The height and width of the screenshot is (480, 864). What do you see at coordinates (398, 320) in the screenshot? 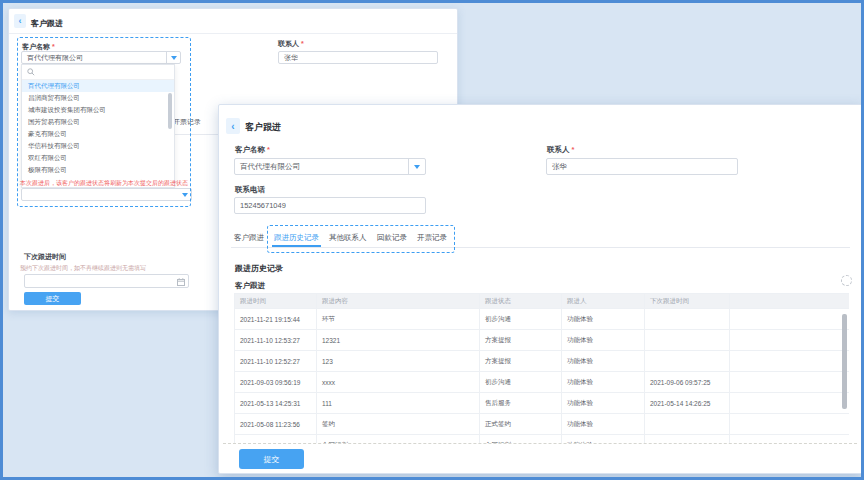
I see `cell-follow-content: 环节` at bounding box center [398, 320].